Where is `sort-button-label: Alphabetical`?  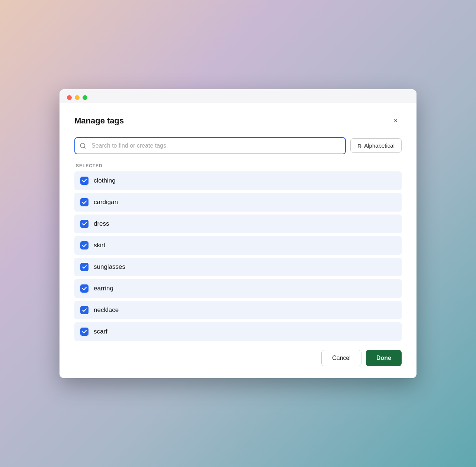 sort-button-label: Alphabetical is located at coordinates (379, 146).